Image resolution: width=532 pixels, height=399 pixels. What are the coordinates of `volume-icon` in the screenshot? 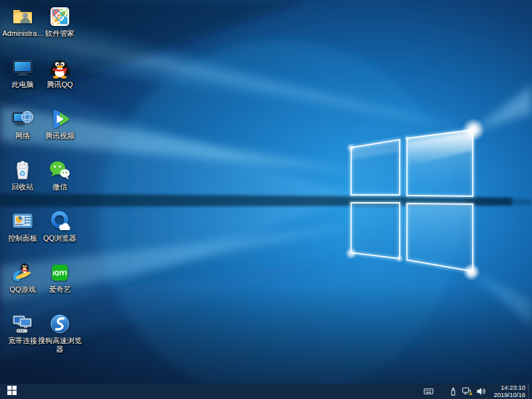 It's located at (481, 391).